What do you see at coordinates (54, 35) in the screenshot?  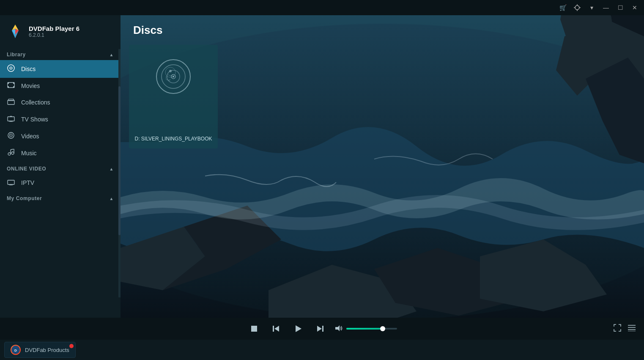 I see `app-version: 6.2.0.1` at bounding box center [54, 35].